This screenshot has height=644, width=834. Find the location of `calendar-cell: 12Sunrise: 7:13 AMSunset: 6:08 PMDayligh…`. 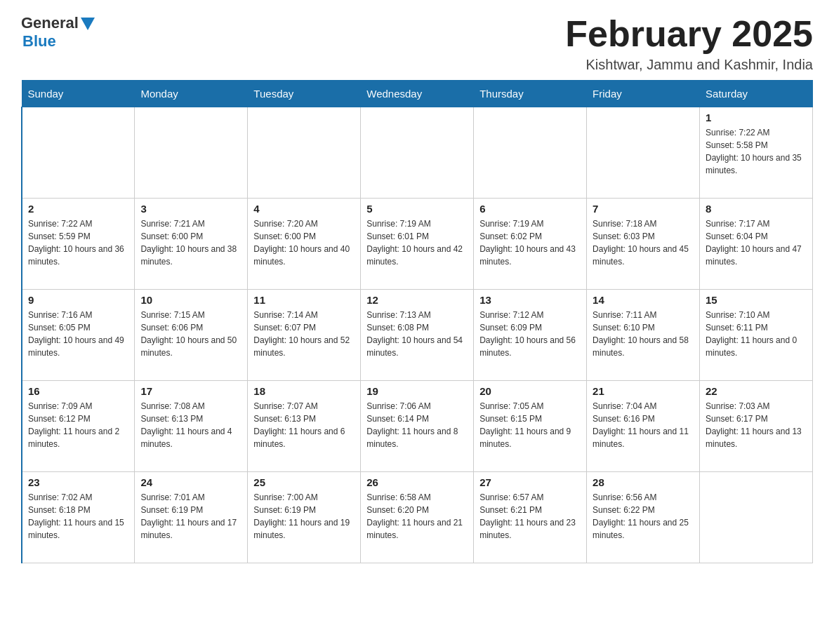

calendar-cell: 12Sunrise: 7:13 AMSunset: 6:08 PMDayligh… is located at coordinates (417, 335).